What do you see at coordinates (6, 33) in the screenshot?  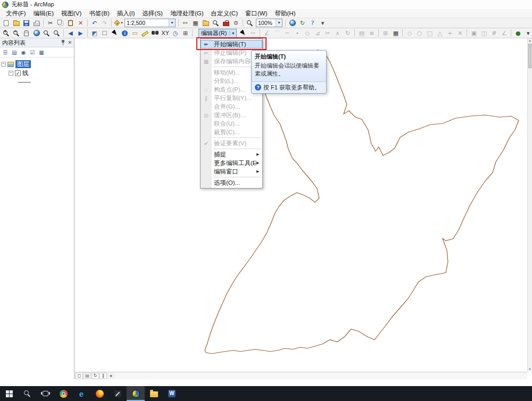 I see `zoom-in-button` at bounding box center [6, 33].